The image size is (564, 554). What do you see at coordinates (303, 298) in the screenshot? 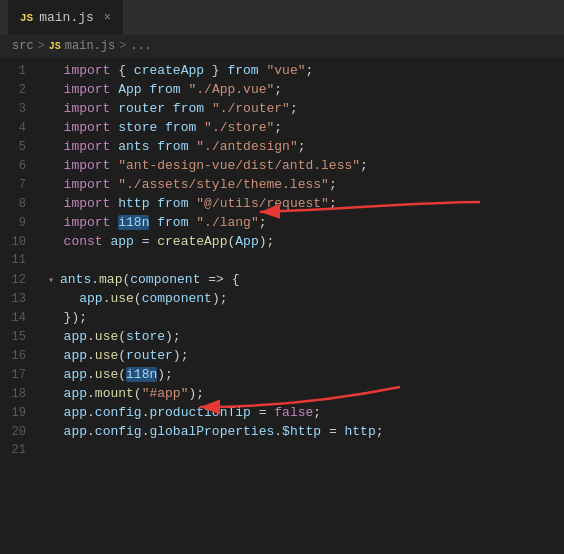
I see `line-content: app.use(component);` at bounding box center [303, 298].